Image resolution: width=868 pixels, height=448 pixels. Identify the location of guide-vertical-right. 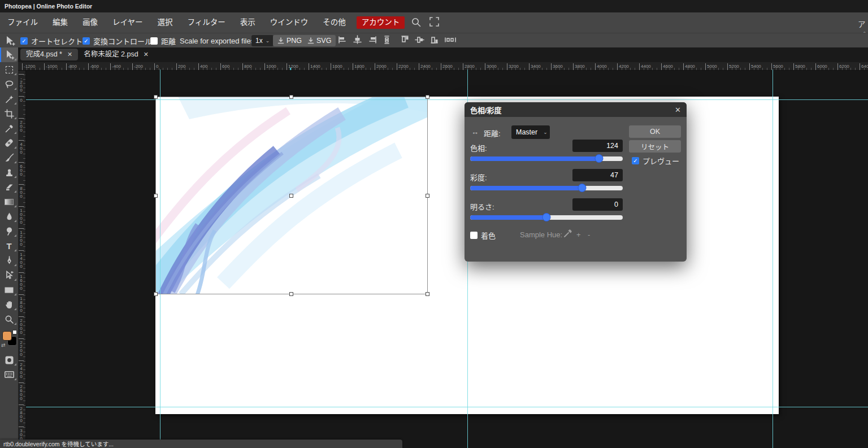
(773, 259).